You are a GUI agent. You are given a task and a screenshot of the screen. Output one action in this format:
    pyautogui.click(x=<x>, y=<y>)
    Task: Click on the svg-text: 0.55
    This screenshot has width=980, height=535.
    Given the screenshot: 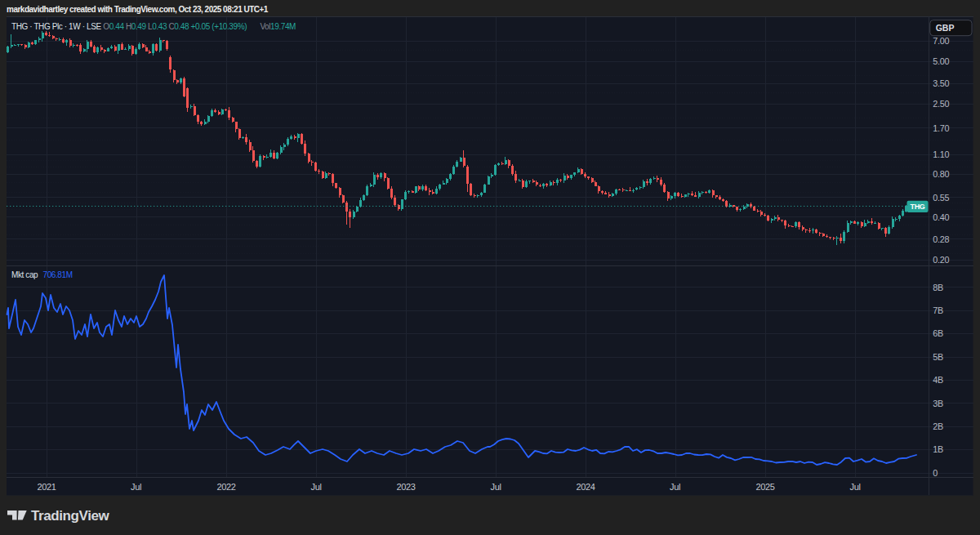 What is the action you would take?
    pyautogui.click(x=941, y=198)
    